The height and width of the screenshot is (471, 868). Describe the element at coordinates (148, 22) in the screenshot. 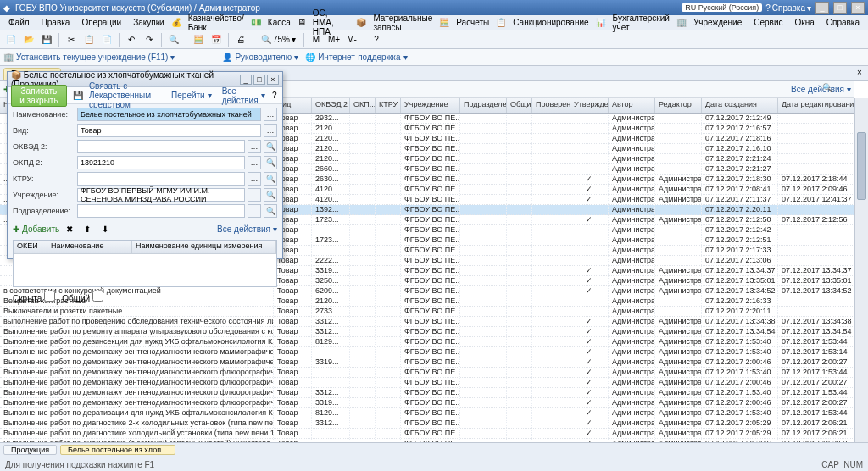

I see `menu-purchases: Закупки` at that location.